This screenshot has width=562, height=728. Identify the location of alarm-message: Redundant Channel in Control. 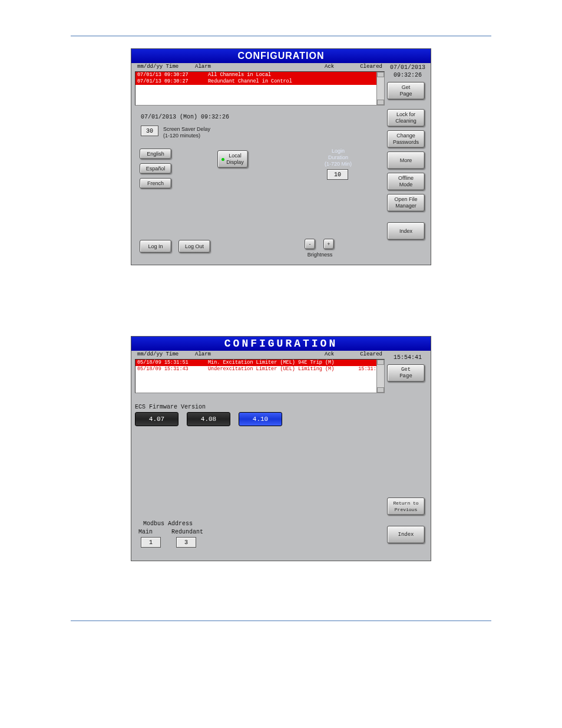
(279, 81).